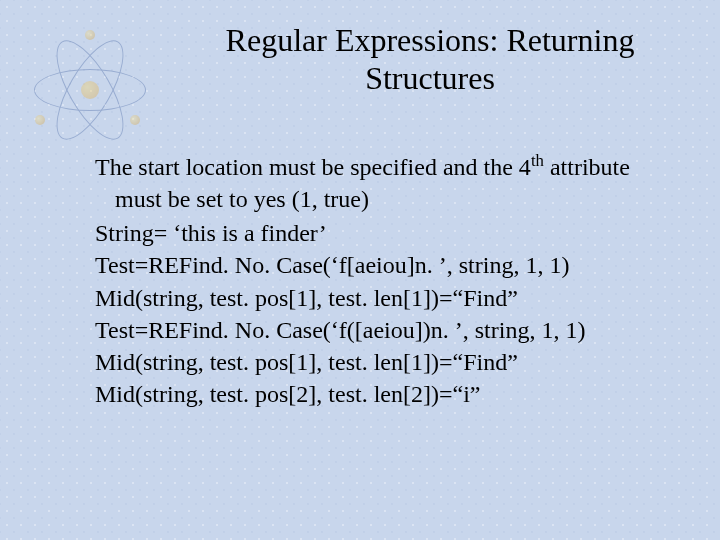  What do you see at coordinates (390, 394) in the screenshot?
I see `code-line: Mid(string, test. pos[2], test. len[2])=…` at bounding box center [390, 394].